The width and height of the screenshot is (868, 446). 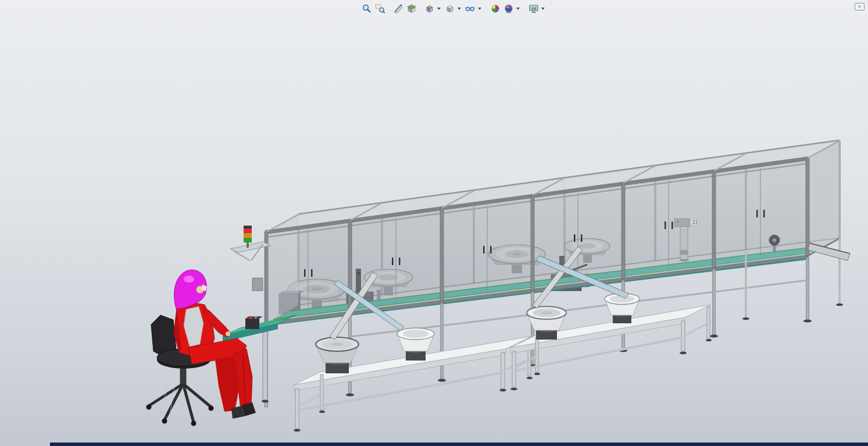 I want to click on signal-light-amber, so click(x=248, y=236).